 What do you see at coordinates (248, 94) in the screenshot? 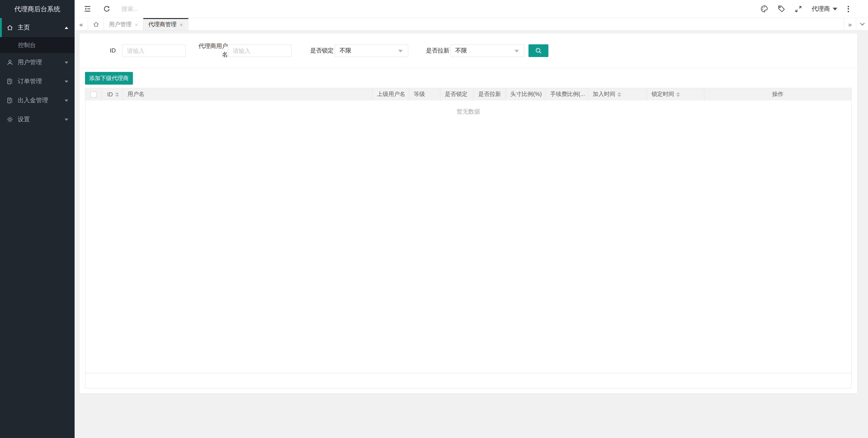
I see `table-header-username: 用户名` at bounding box center [248, 94].